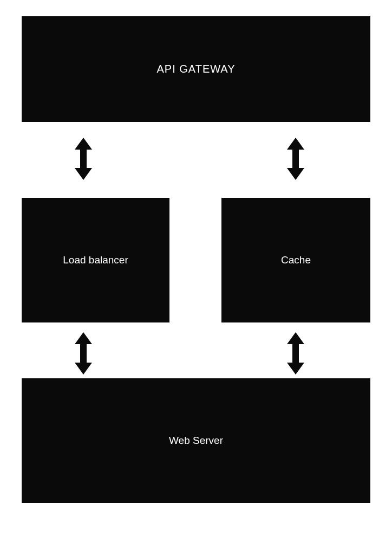 The height and width of the screenshot is (555, 392). I want to click on load-balancer-label: Load balancer, so click(95, 260).